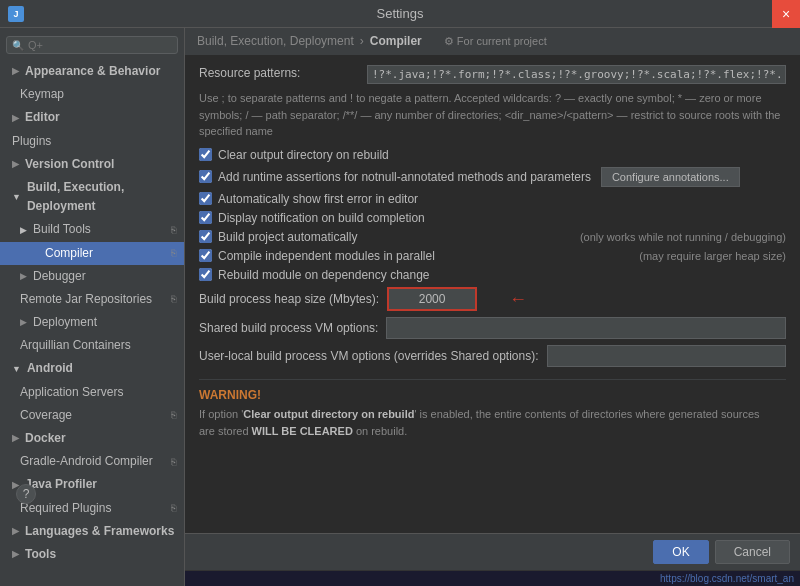 This screenshot has width=800, height=586. Describe the element at coordinates (92, 72) in the screenshot. I see `sidebar-item-appearance: ▶ Appearance & Behavior` at that location.